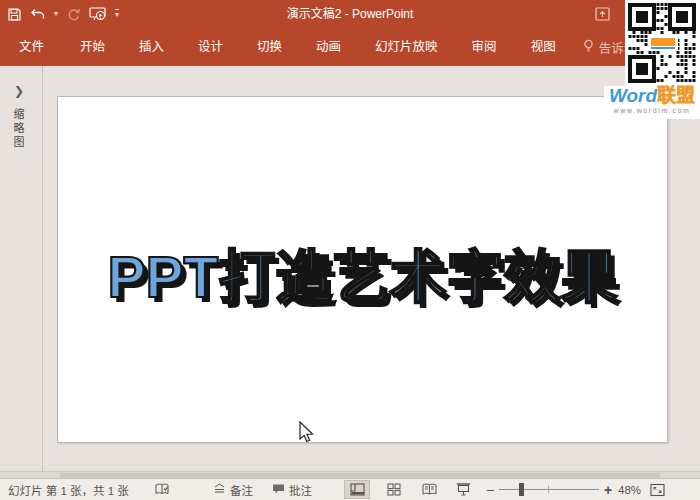 Image resolution: width=700 pixels, height=500 pixels. Describe the element at coordinates (363, 272) in the screenshot. I see `wordart-text: PPT打造艺术字效果` at that location.